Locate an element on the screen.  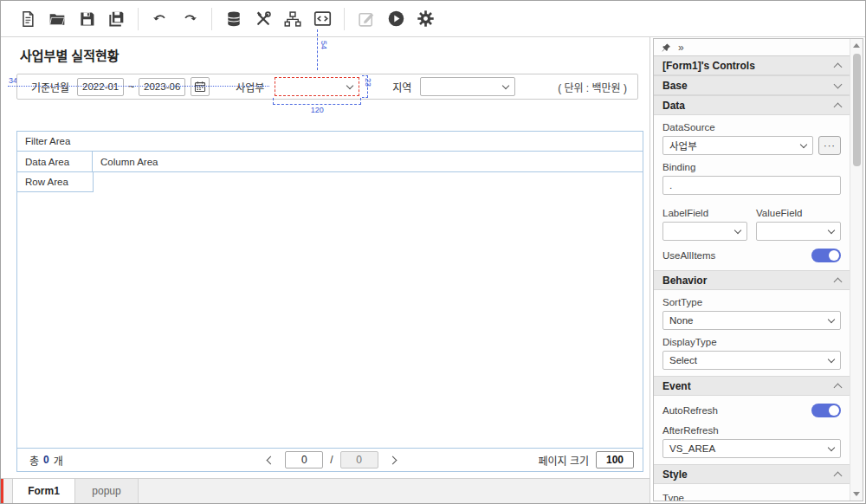
afterrefresh-select: VS_AREA is located at coordinates (752, 449).